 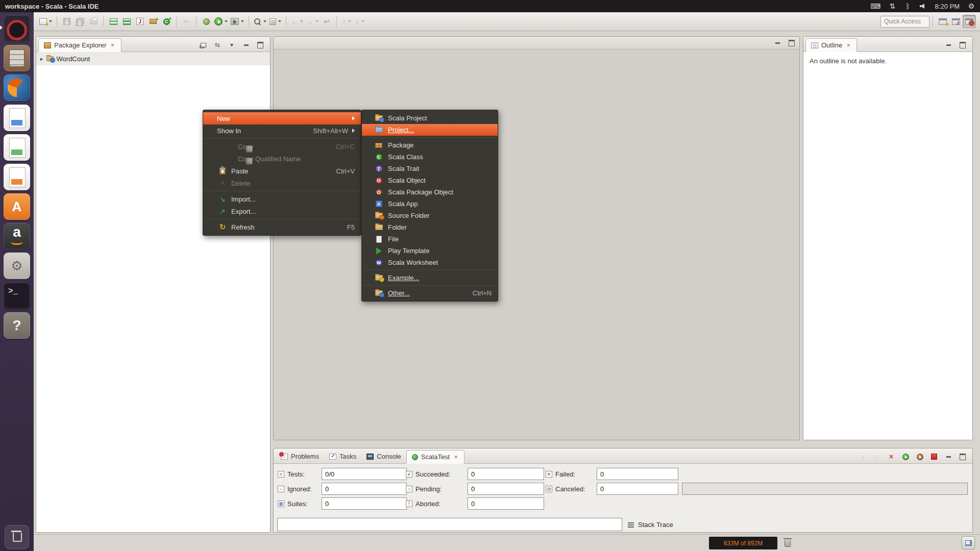 What do you see at coordinates (430, 228) in the screenshot?
I see `submenu-item-folder: Folder` at bounding box center [430, 228].